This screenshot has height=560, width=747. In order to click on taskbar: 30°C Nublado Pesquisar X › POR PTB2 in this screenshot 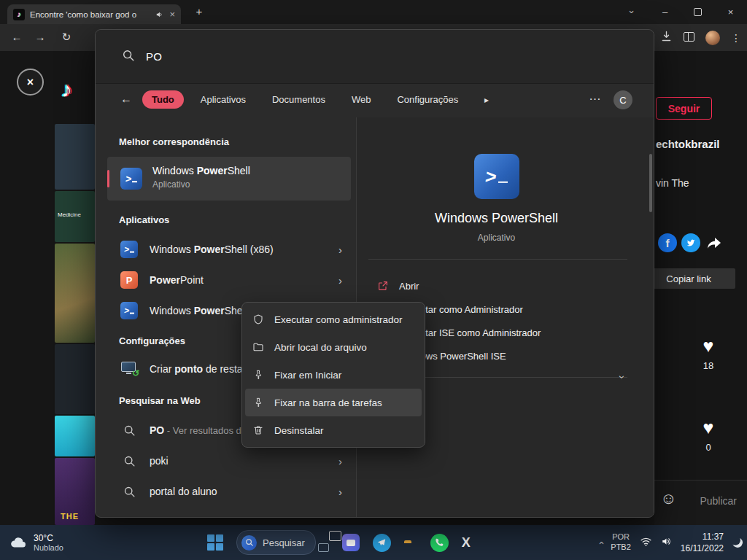, I will do `click(374, 542)`.